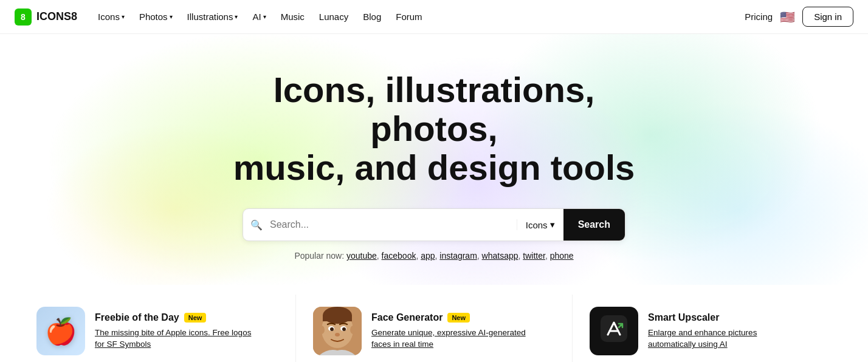 The height and width of the screenshot is (362, 868). Describe the element at coordinates (259, 17) in the screenshot. I see `nav-ai: AI ▾` at that location.